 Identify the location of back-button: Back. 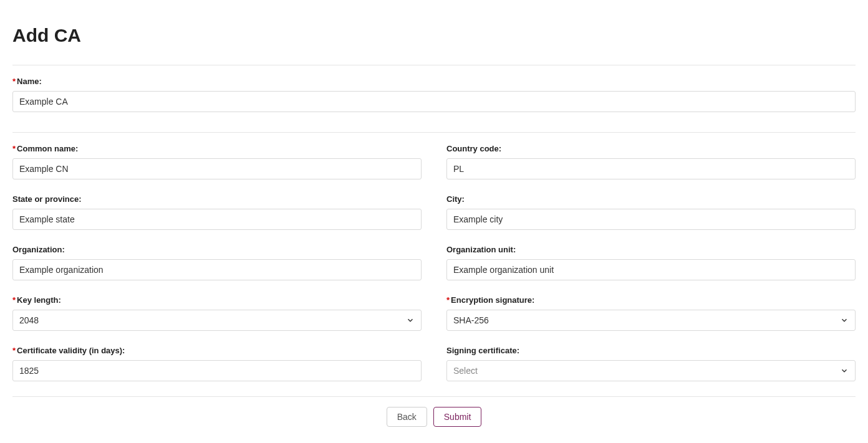
(407, 417).